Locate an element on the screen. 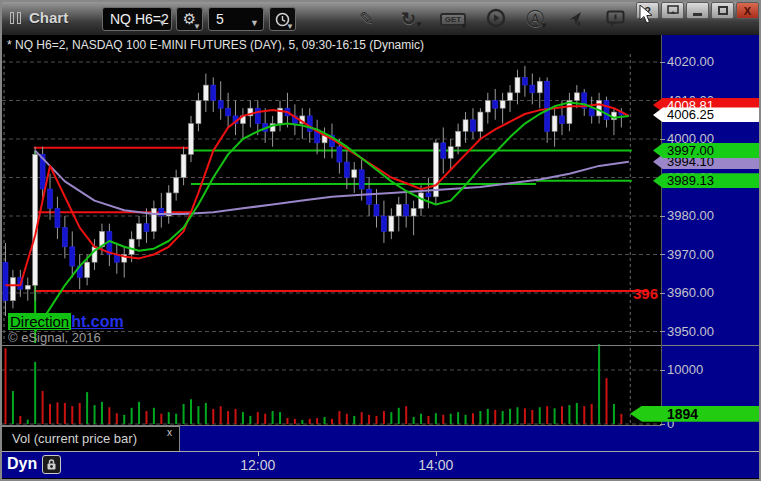 The image size is (761, 481). close-icon: X is located at coordinates (748, 11).